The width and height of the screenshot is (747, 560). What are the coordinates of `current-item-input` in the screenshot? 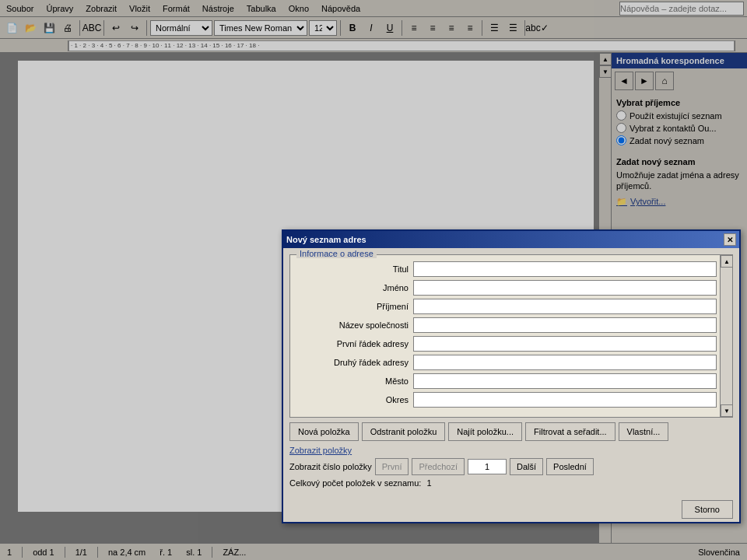 It's located at (487, 467).